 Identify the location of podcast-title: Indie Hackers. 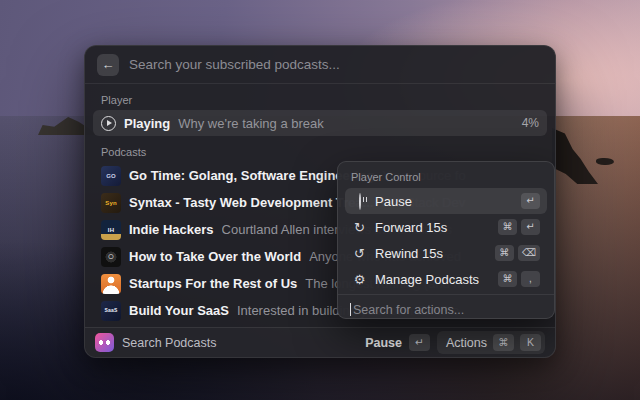
(172, 230).